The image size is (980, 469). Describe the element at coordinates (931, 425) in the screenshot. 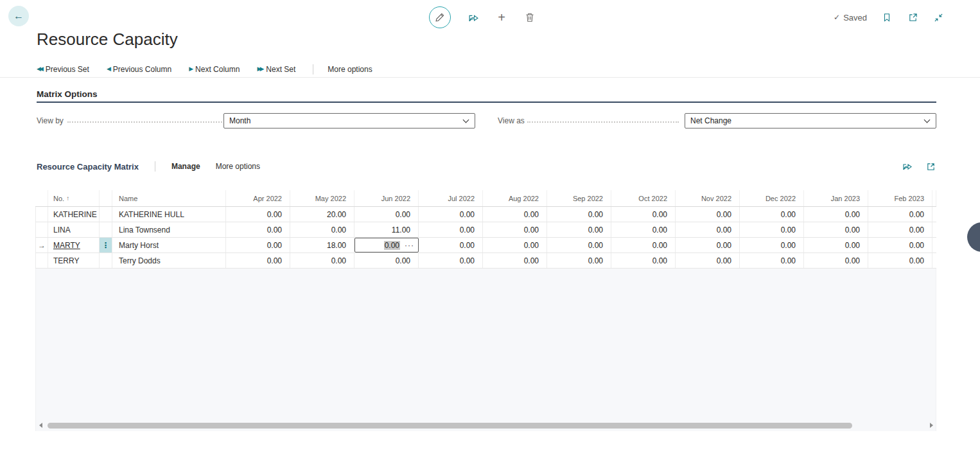

I see `scroll-right-button` at that location.